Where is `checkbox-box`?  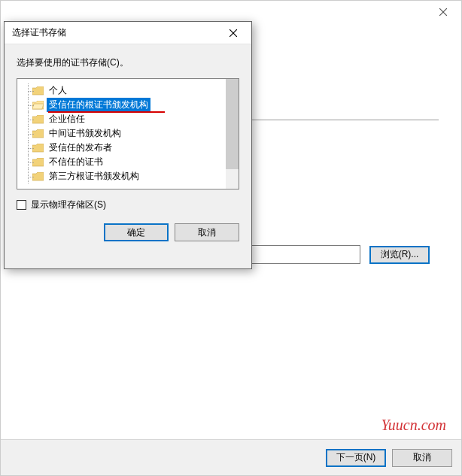
checkbox-box is located at coordinates (21, 205).